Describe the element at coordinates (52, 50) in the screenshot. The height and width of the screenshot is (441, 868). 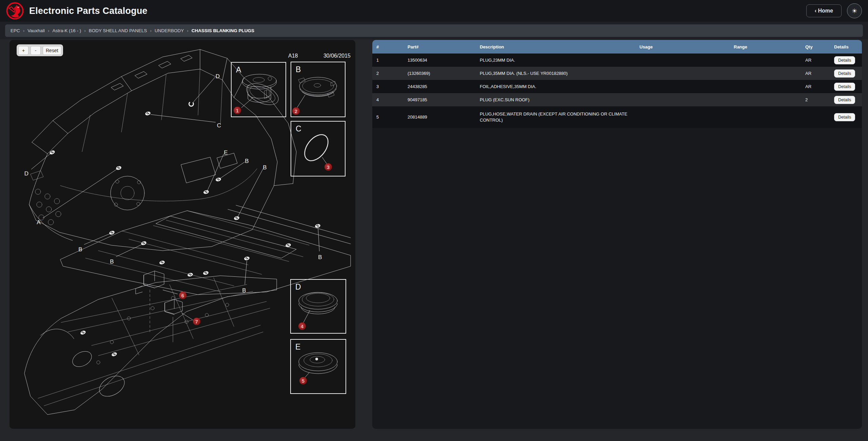
I see `zoom-reset-button: Reset` at that location.